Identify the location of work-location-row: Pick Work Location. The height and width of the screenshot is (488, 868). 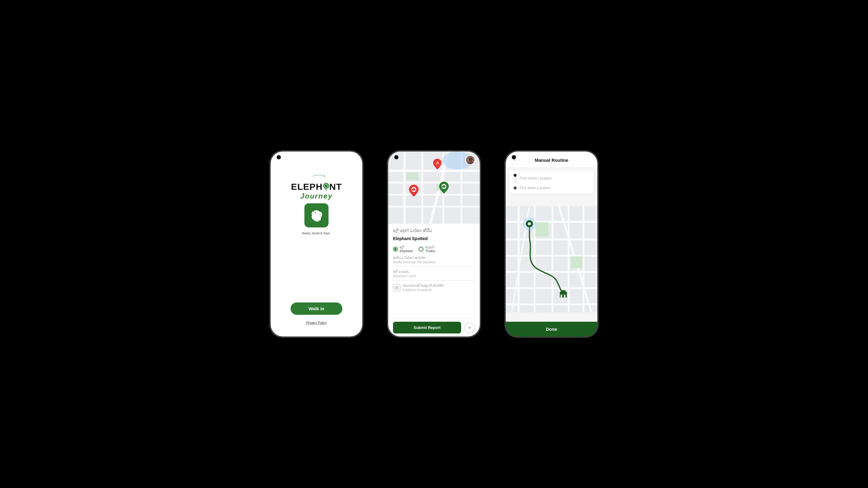
(552, 188).